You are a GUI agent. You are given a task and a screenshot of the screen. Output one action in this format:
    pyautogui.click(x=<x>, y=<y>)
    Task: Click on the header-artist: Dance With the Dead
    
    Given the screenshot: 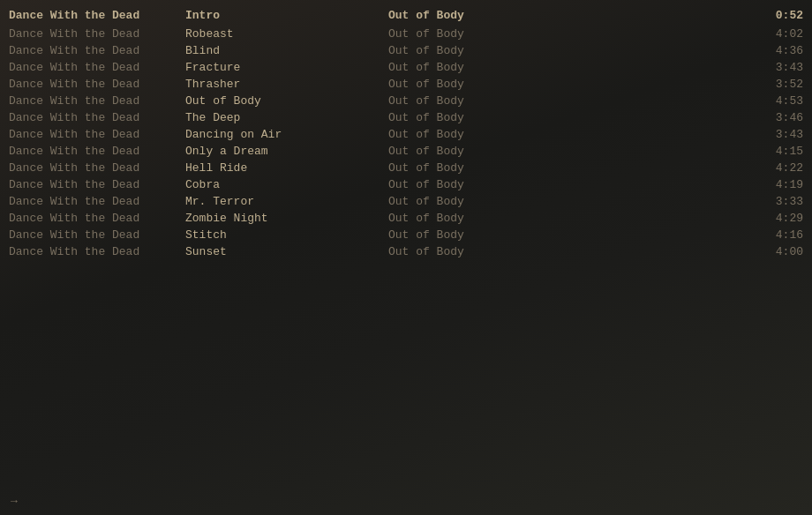 What is the action you would take?
    pyautogui.click(x=97, y=16)
    